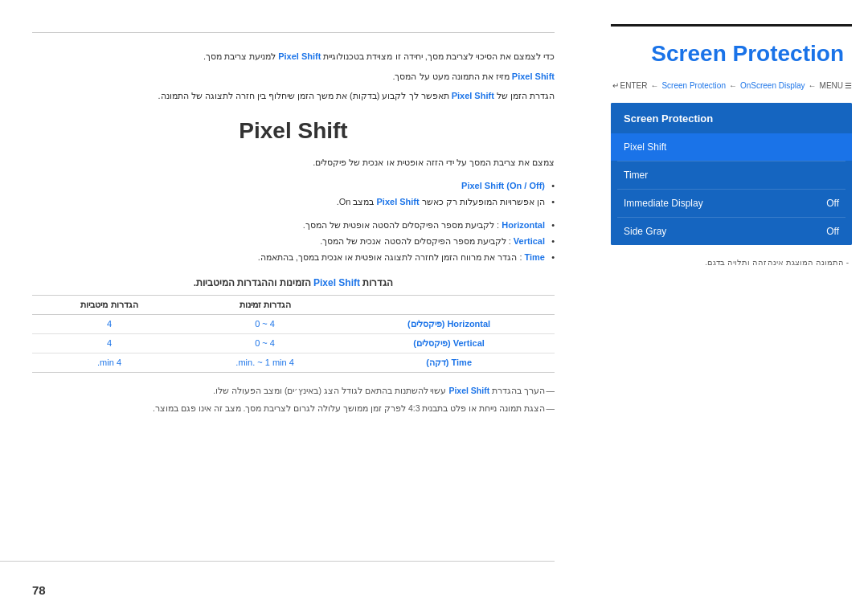 This screenshot has height=613, width=868. Describe the element at coordinates (731, 174) in the screenshot. I see `menu-box: Screen Protection Pixel Shift Timer Imme…` at that location.